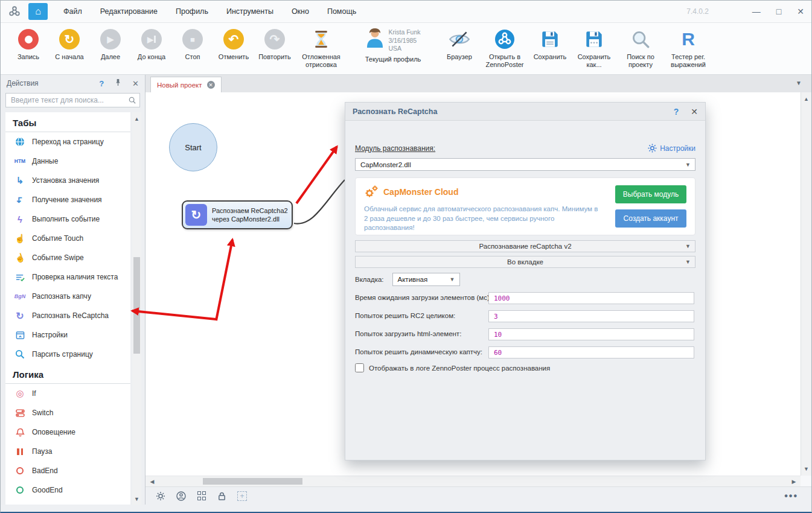 This screenshot has width=812, height=513. Describe the element at coordinates (211, 84) in the screenshot. I see `tab-close-icon: ✕` at that location.